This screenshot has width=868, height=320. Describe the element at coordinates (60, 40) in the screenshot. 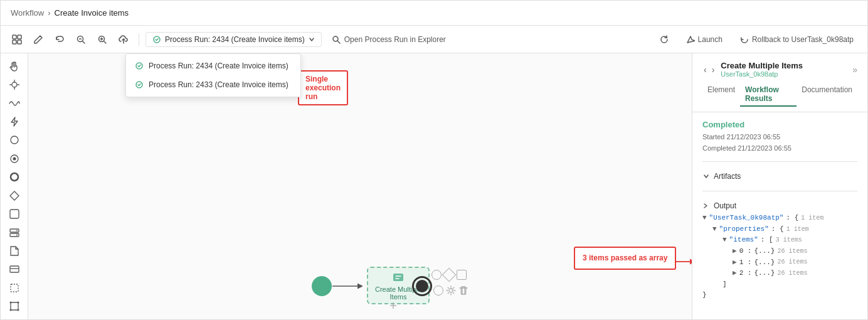

I see `undo-button` at that location.